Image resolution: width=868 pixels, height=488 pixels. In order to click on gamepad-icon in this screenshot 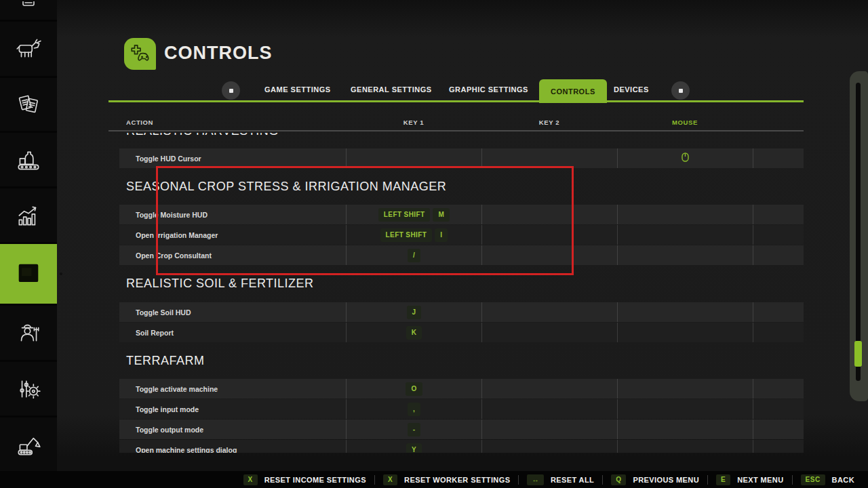, I will do `click(140, 54)`.